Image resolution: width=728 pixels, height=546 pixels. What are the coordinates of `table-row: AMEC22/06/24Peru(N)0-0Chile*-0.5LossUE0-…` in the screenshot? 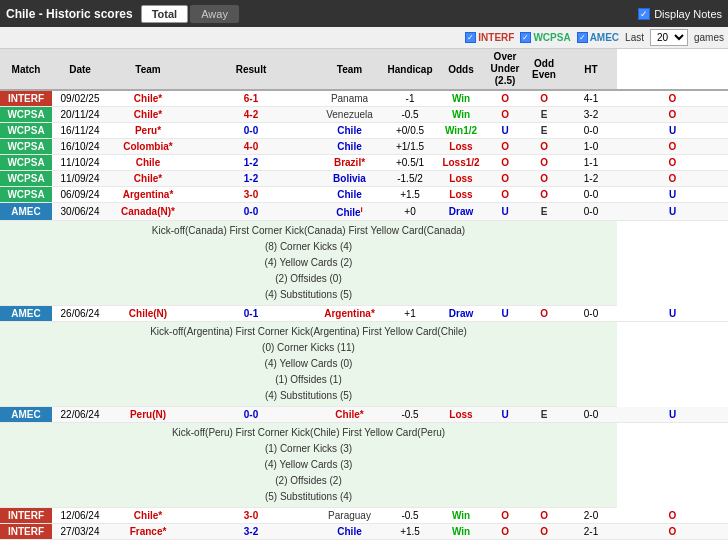 It's located at (364, 415).